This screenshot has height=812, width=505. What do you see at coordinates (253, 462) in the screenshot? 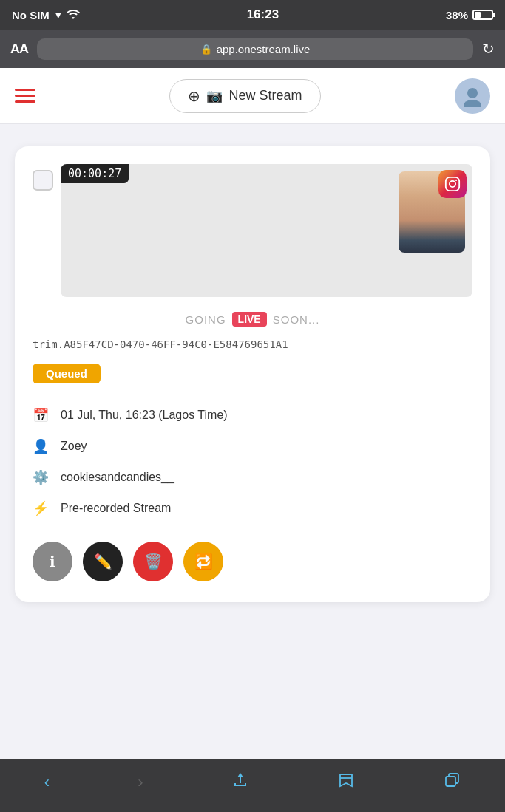
I see `meta-list: 📅 01 Jul, Thu, 16:23 (Lagos Time) 👤 Zoey…` at bounding box center [253, 462].